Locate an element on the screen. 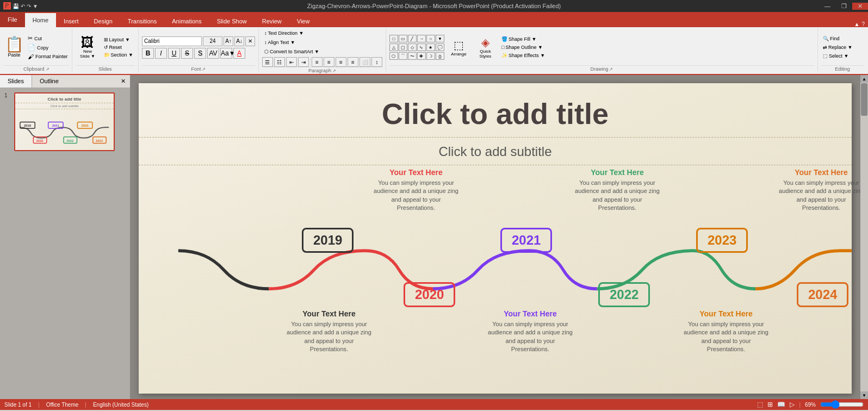 The height and width of the screenshot is (411, 868). numbering-btn: ☷ is located at coordinates (280, 62).